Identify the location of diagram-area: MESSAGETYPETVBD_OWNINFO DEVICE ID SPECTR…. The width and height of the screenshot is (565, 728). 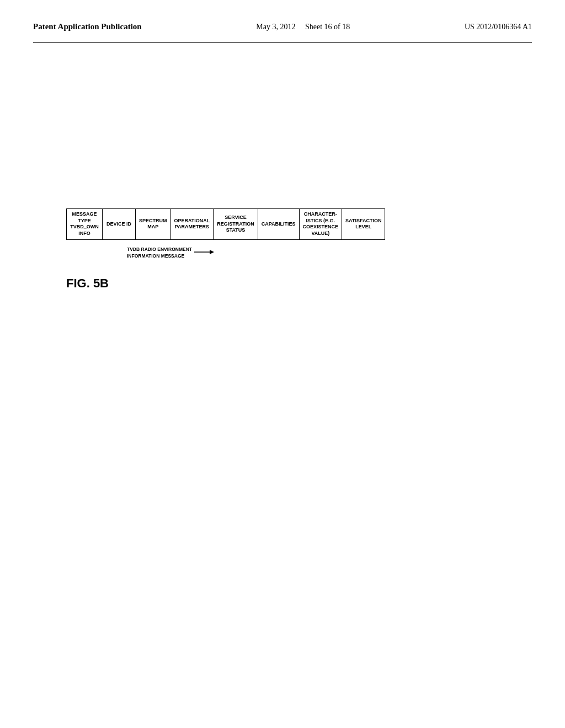
(282, 249).